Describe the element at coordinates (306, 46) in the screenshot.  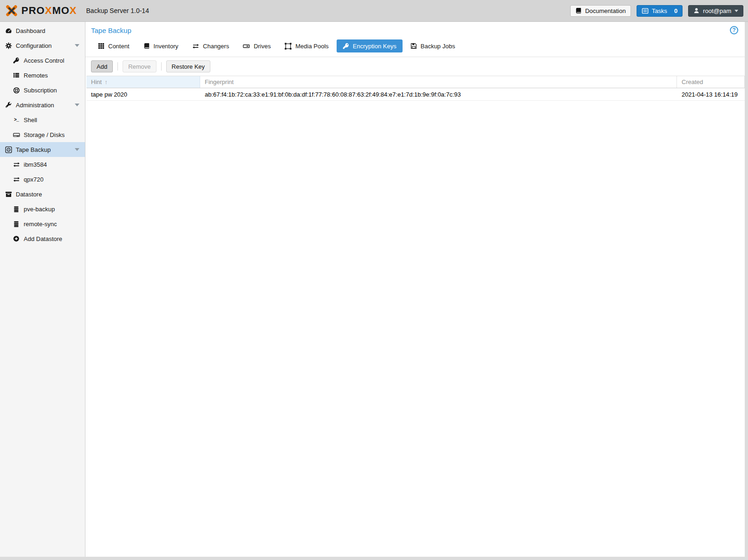
I see `tab-media-pools: Media Pools` at that location.